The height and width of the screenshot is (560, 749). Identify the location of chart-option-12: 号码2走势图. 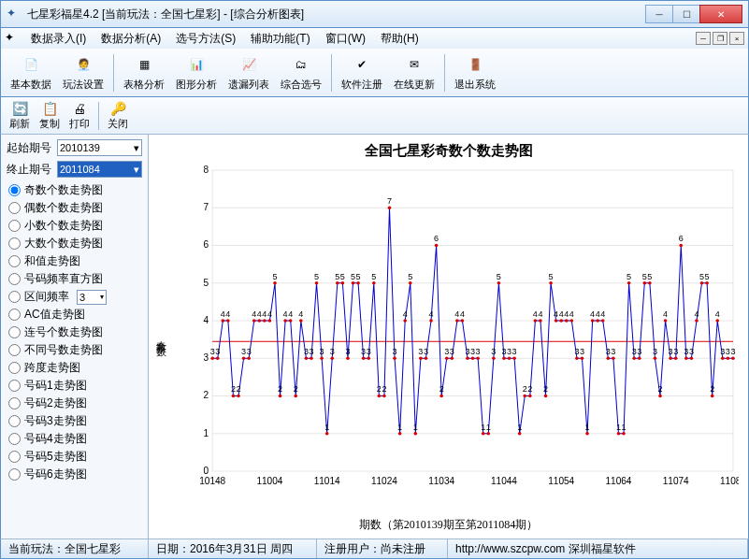
(75, 404).